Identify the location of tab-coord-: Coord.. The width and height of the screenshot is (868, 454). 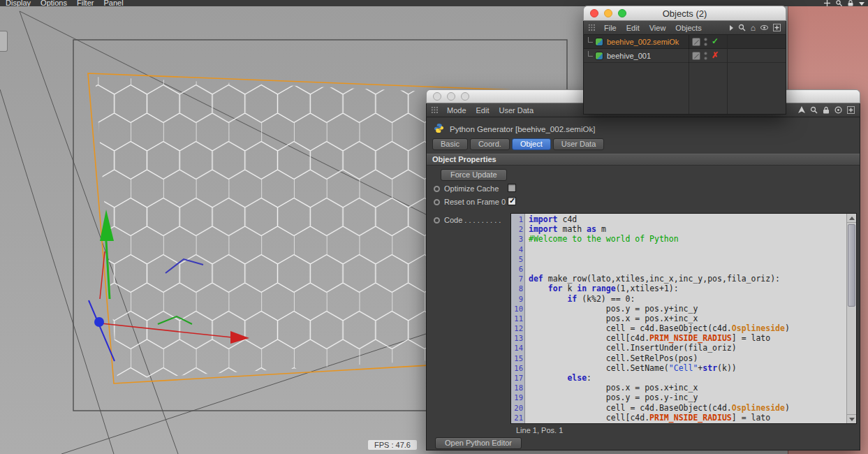
(490, 144).